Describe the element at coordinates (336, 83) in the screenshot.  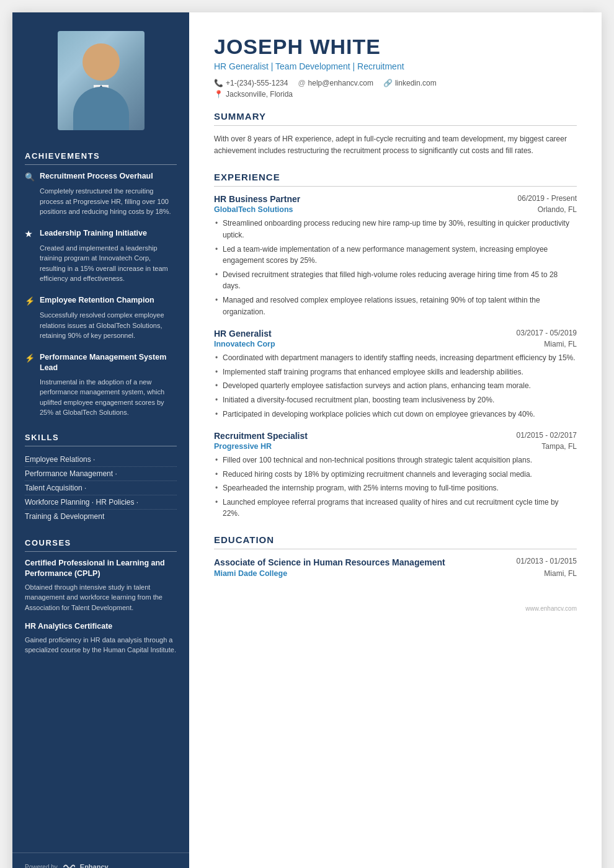
I see `email-contact: @ help@enhancv.com` at that location.